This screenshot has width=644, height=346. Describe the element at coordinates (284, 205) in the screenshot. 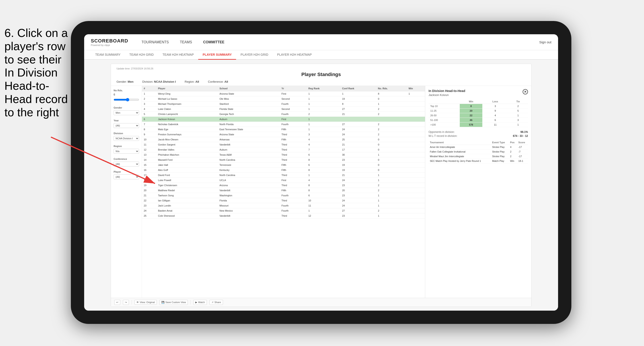

I see `table-row: 23 Jack Lundin Missouri Fourth 11 24 1` at that location.